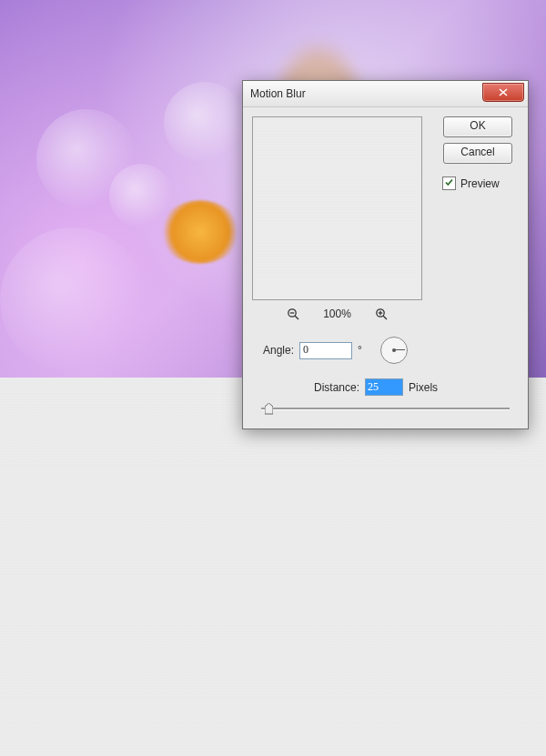  I want to click on zoom-level: 100%, so click(337, 314).